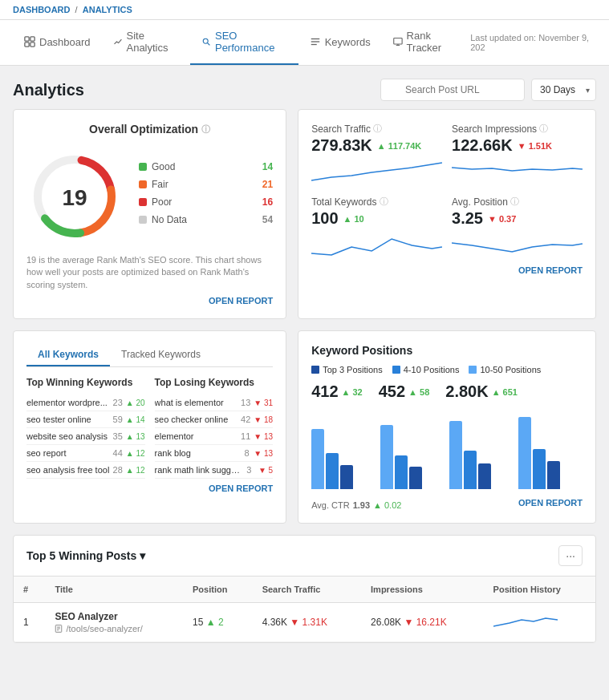 The height and width of the screenshot is (700, 609). I want to click on opt-description: 19 is the average Rank Math's SEO score.…, so click(149, 273).